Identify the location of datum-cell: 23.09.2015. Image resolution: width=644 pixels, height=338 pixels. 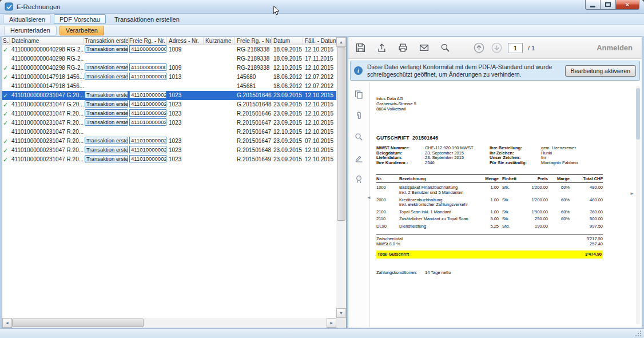
(287, 105).